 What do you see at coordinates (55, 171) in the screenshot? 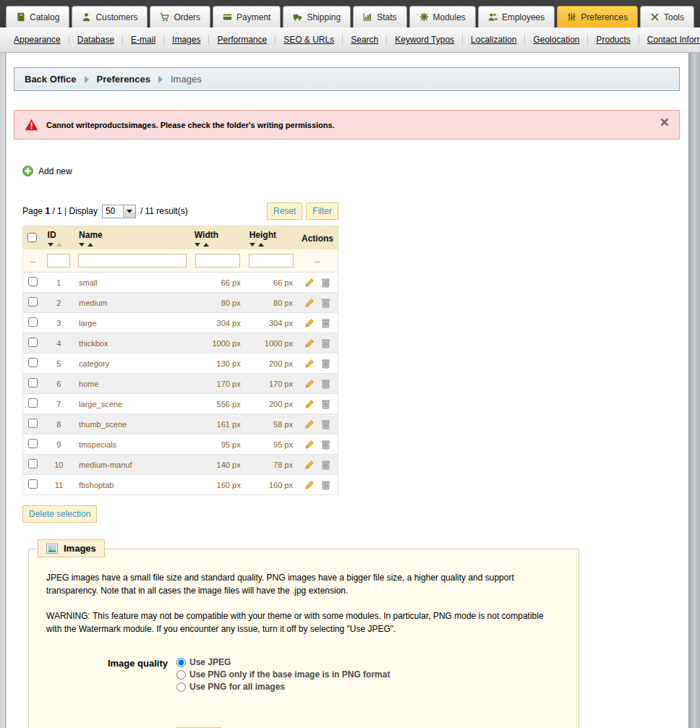
I see `add-new-label: Add new` at bounding box center [55, 171].